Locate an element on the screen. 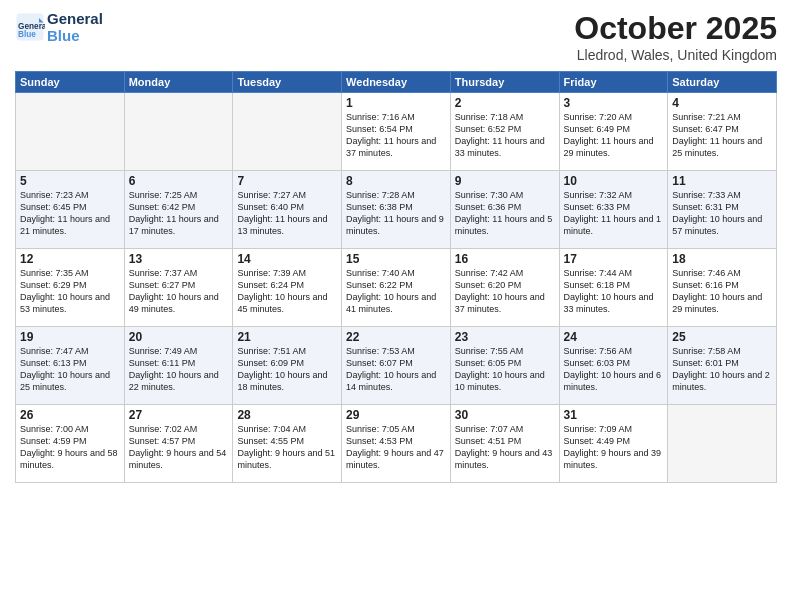 Image resolution: width=792 pixels, height=612 pixels. day-number: 4 is located at coordinates (722, 103).